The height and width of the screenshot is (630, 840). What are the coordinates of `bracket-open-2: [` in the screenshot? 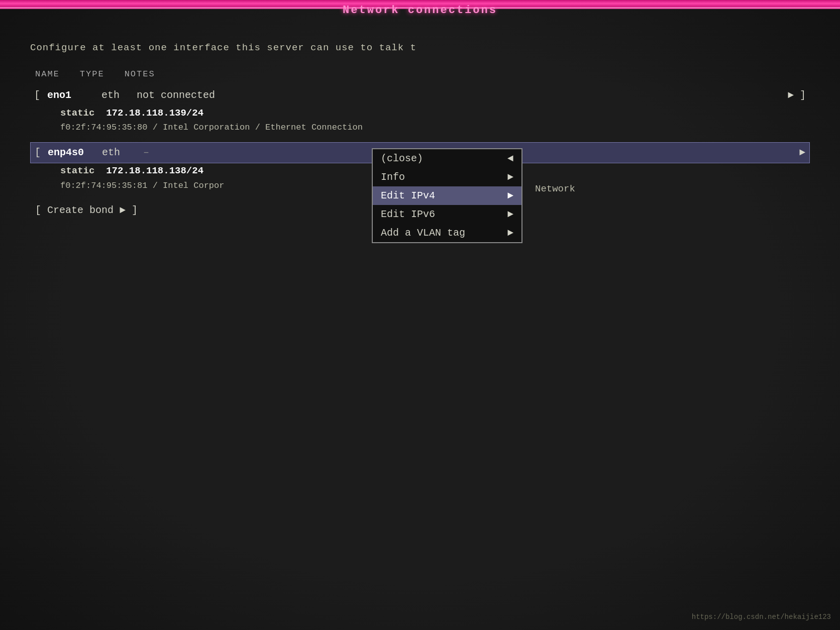 It's located at (38, 153).